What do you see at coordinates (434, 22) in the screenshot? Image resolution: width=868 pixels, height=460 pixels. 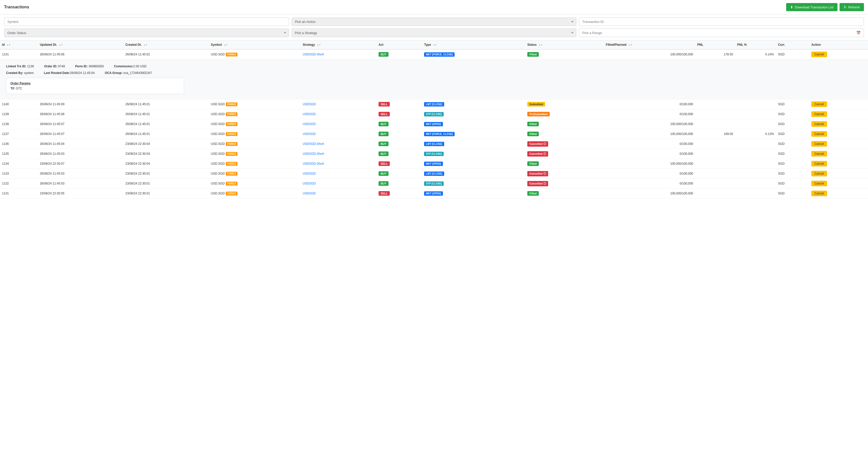 I see `action-select: Pick an Action` at bounding box center [434, 22].